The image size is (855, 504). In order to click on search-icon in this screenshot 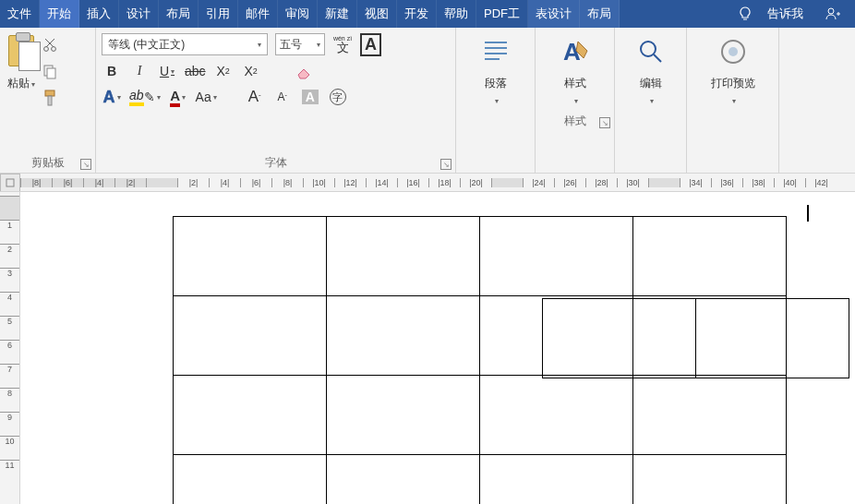, I will do `click(651, 52)`.